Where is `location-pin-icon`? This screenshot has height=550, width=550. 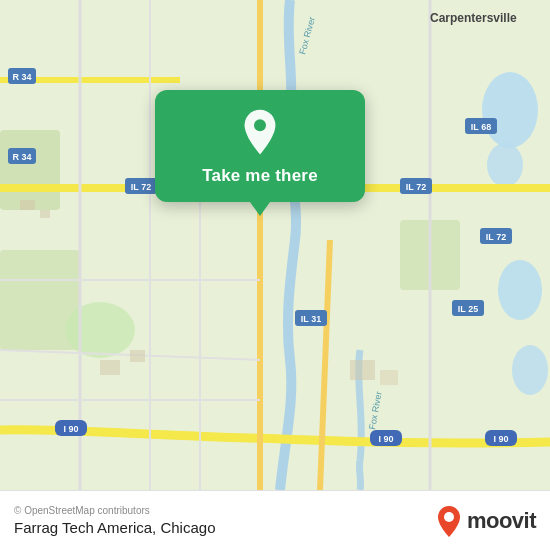
location-pin-icon is located at coordinates (260, 132).